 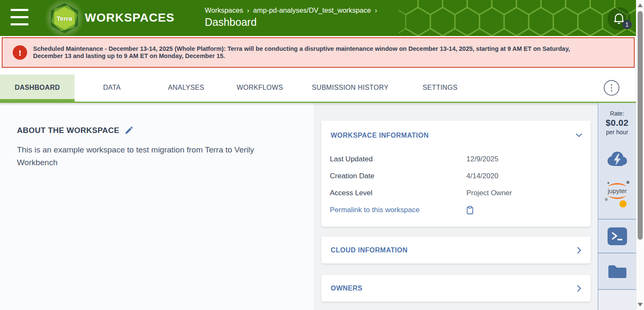 I want to click on environment-rail: Rate: $0.02 per hour, so click(x=617, y=207).